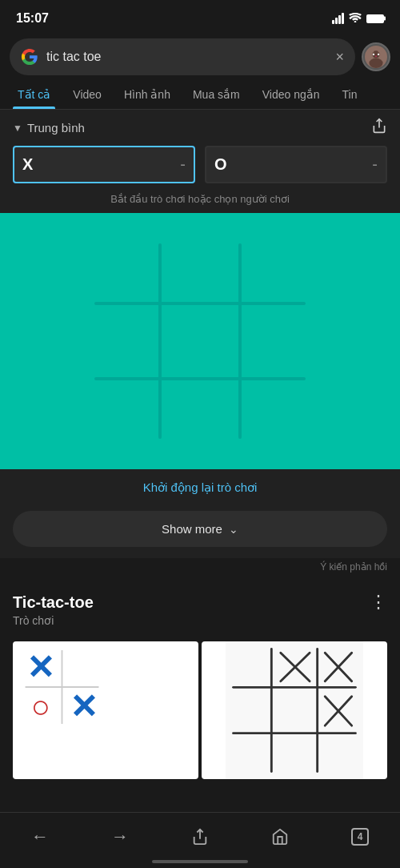 The width and height of the screenshot is (400, 868). What do you see at coordinates (84, 668) in the screenshot?
I see `mini-cell-empty1` at bounding box center [84, 668].